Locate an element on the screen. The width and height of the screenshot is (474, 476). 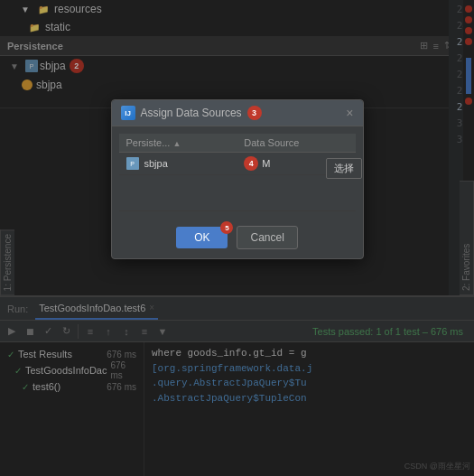
persistence-cell-icon: P is located at coordinates (133, 163).